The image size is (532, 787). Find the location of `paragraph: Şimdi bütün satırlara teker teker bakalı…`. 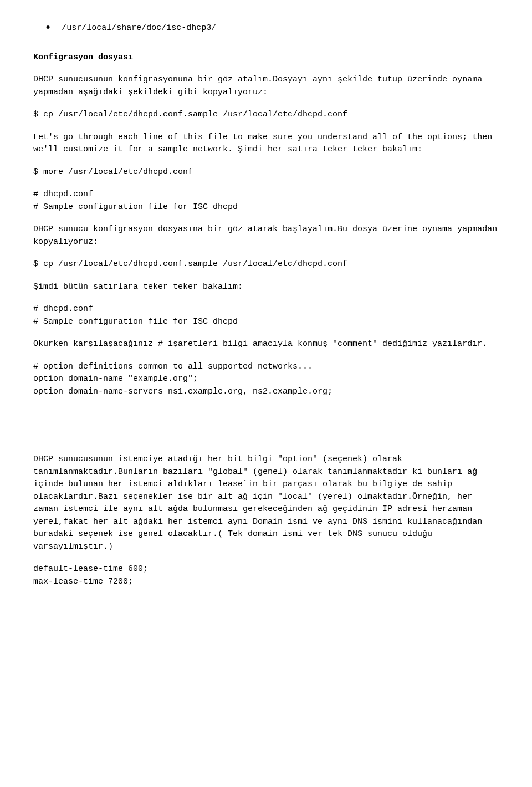

paragraph: Şimdi bütün satırlara teker teker bakalı… is located at coordinates (266, 287).